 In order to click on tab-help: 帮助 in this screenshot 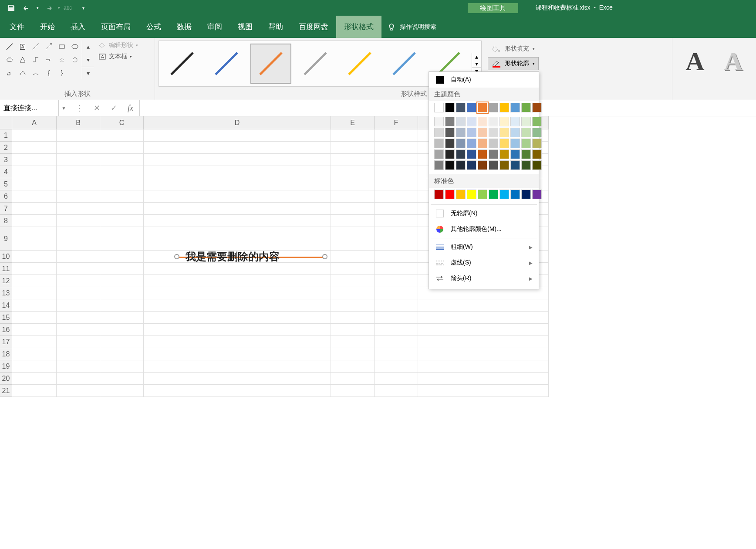, I will do `click(276, 27)`.